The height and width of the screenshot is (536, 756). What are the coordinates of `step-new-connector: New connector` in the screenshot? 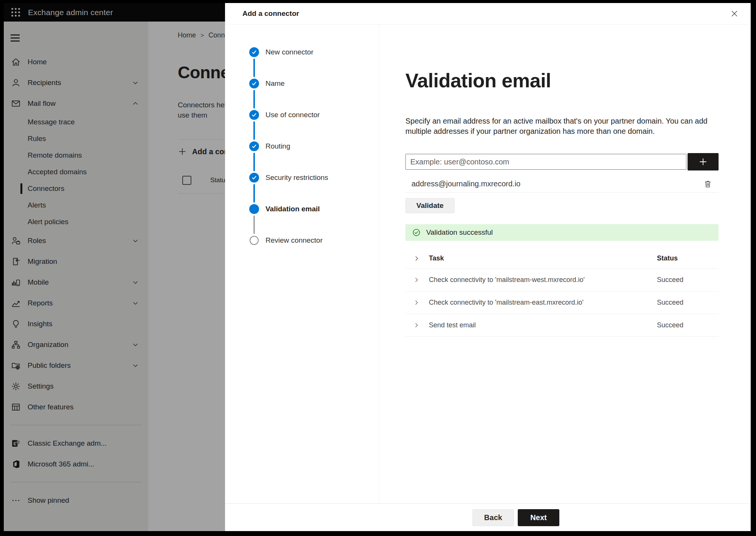 It's located at (314, 63).